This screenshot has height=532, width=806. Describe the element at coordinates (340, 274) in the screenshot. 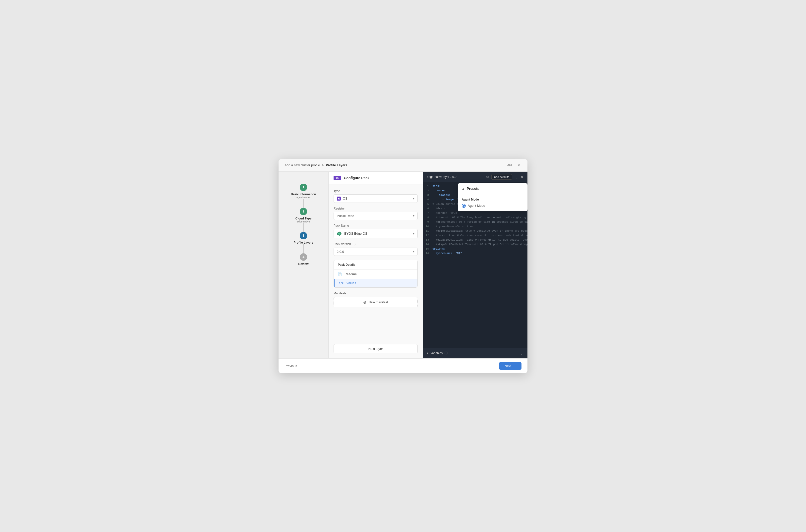

I see `readme-icon: 📄` at that location.